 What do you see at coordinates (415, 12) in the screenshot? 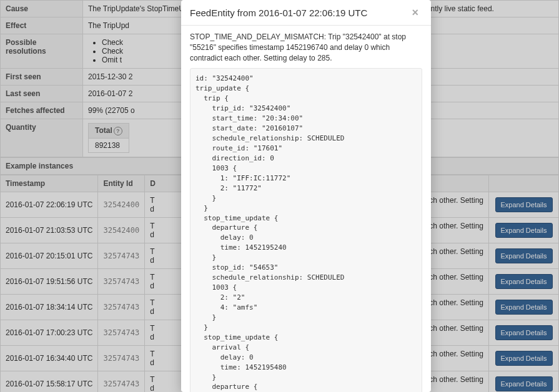
I see `close-icon: ×` at bounding box center [415, 12].